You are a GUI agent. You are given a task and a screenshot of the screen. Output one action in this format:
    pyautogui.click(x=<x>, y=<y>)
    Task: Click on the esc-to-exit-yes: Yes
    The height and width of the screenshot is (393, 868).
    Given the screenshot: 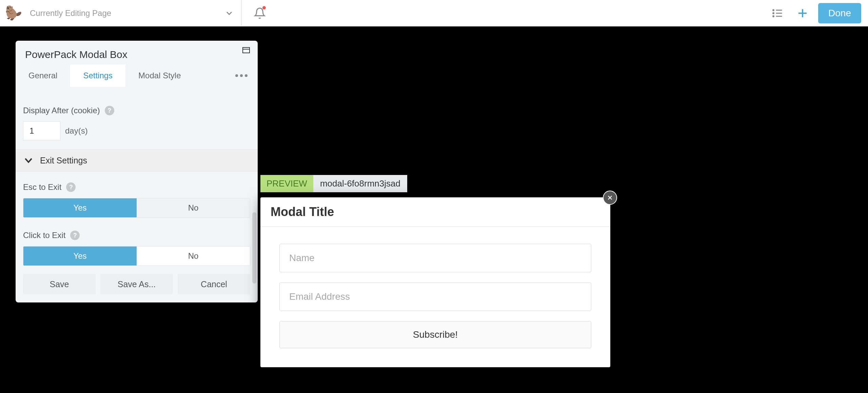 What is the action you would take?
    pyautogui.click(x=80, y=208)
    